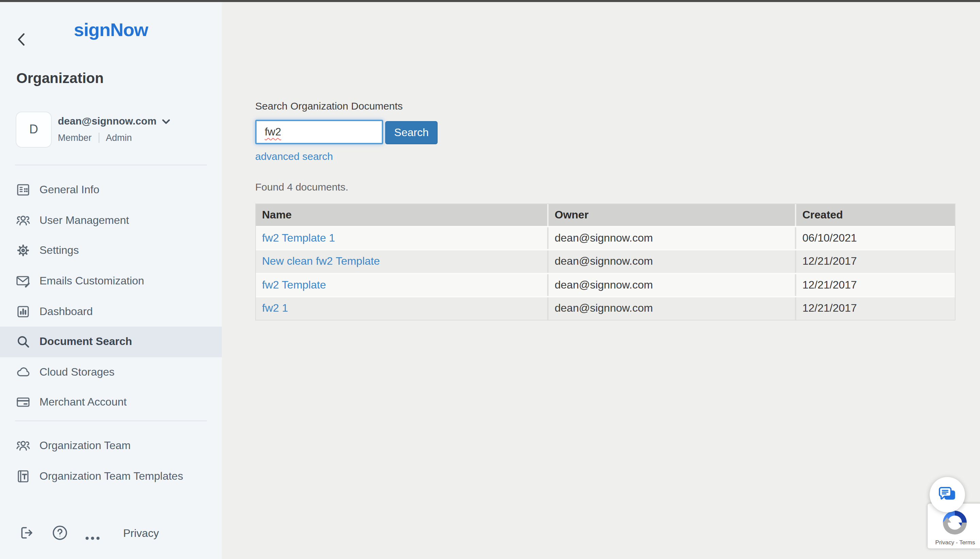  Describe the element at coordinates (954, 542) in the screenshot. I see `recaptcha-privacy-terms: Privacy - Terms` at that location.